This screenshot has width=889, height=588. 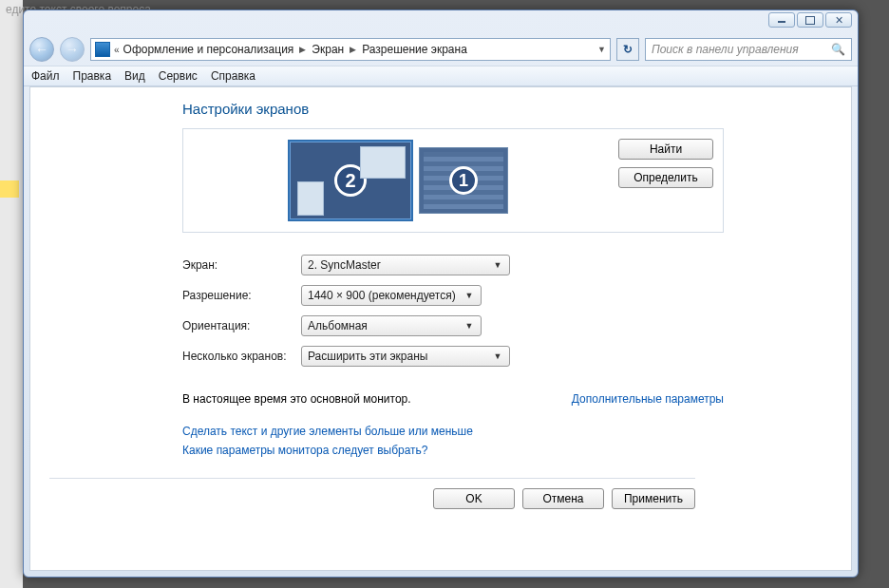 I want to click on settings-form: Экран: 2. SyncMaster ▼ Разрешение: 1440 …, so click(x=453, y=311).